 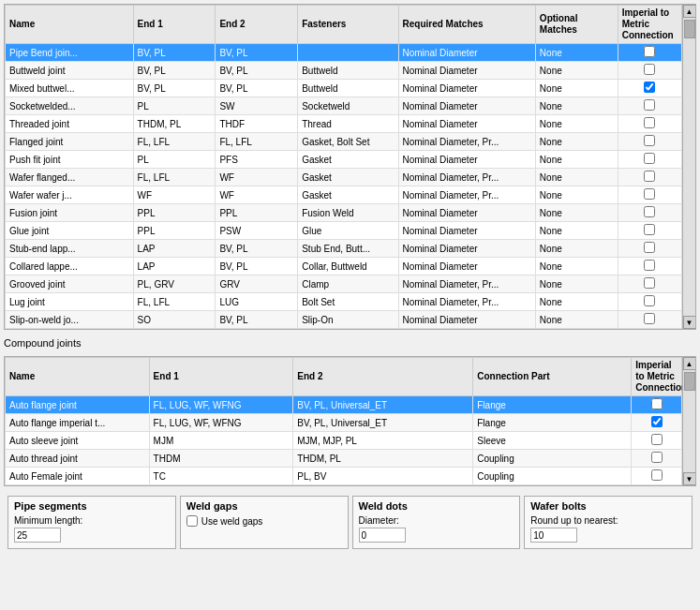 I want to click on pipe-segments-title: Pipe segments, so click(x=92, y=506).